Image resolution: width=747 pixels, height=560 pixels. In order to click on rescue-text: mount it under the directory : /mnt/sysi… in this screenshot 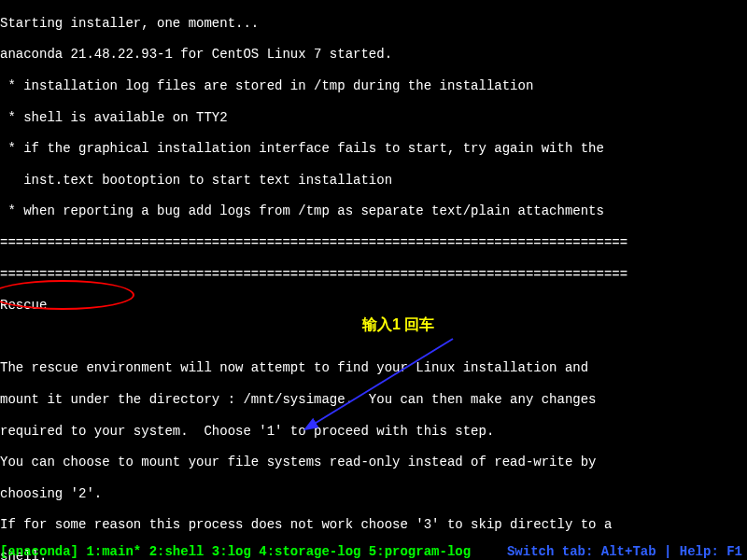, I will do `click(374, 399)`.